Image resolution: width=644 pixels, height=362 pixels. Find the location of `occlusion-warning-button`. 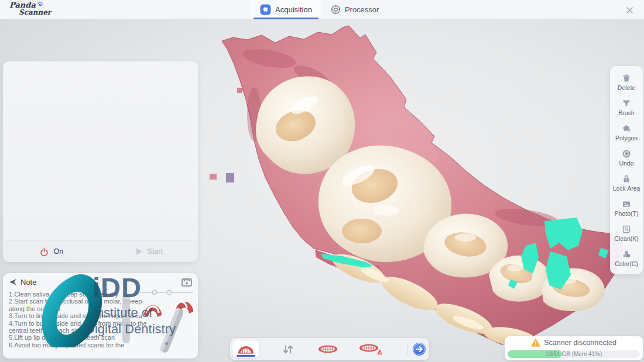

occlusion-warning-button is located at coordinates (371, 349).